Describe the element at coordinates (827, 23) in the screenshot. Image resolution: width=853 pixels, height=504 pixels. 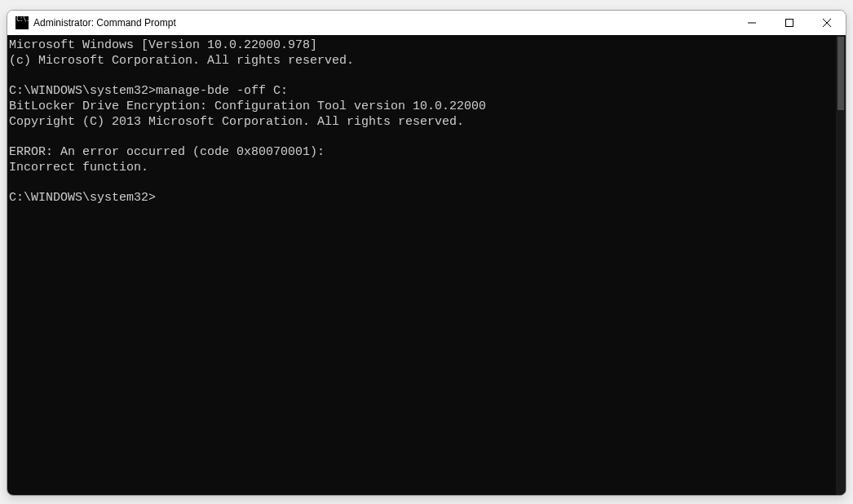
I see `close-button` at that location.